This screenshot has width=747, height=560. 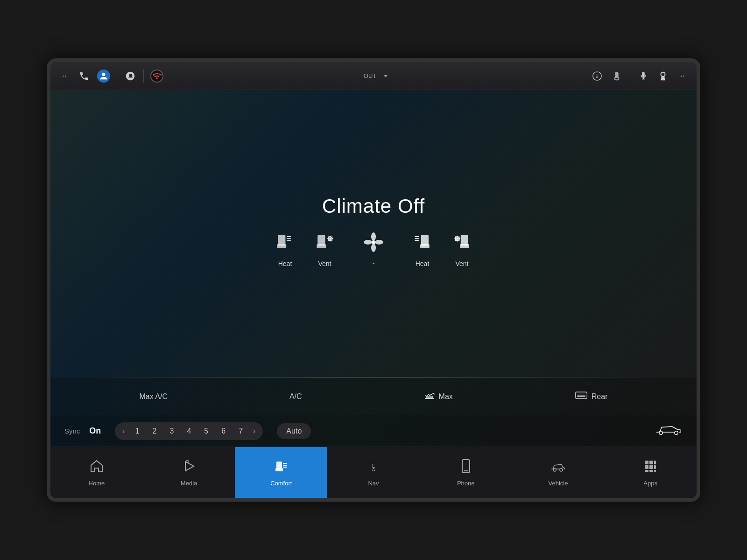 What do you see at coordinates (172, 431) in the screenshot?
I see `fan-speed-3: 3` at bounding box center [172, 431].